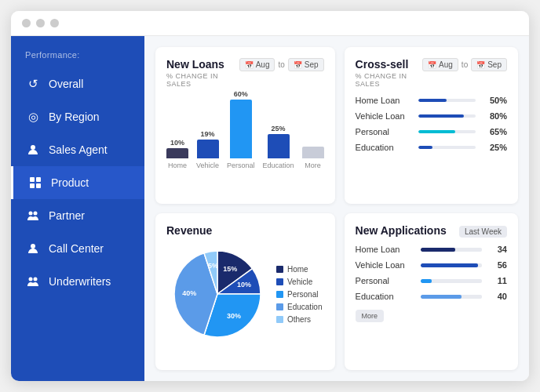 This screenshot has width=540, height=392. I want to click on bar-group-more: More, so click(313, 157).